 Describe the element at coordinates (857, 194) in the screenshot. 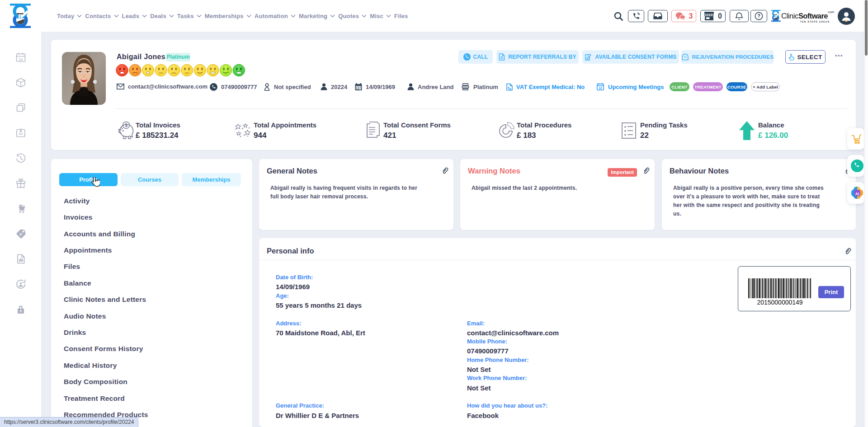

I see `svg-text: AI` at that location.